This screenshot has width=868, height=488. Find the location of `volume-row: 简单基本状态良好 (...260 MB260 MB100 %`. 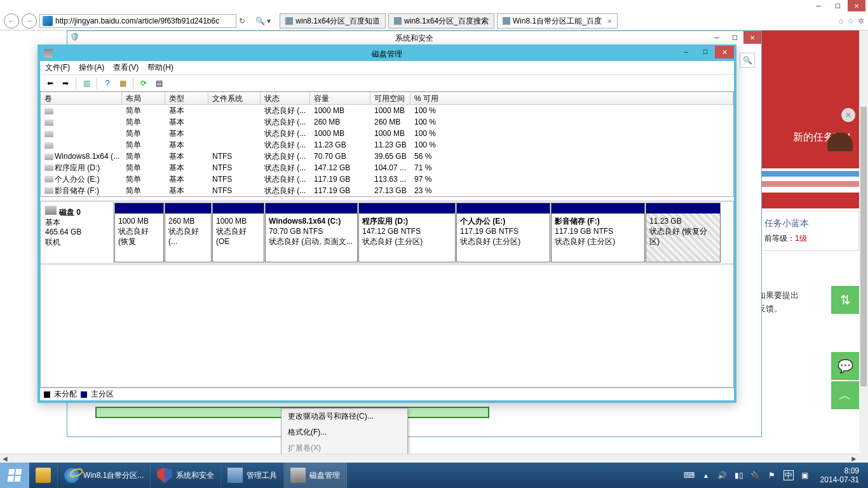

volume-row: 简单基本状态良好 (...260 MB260 MB100 % is located at coordinates (387, 122).